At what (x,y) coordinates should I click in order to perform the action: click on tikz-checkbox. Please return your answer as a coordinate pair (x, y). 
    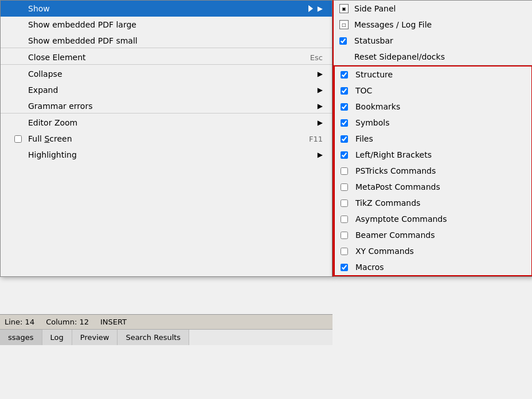
    Looking at the image, I should click on (344, 203).